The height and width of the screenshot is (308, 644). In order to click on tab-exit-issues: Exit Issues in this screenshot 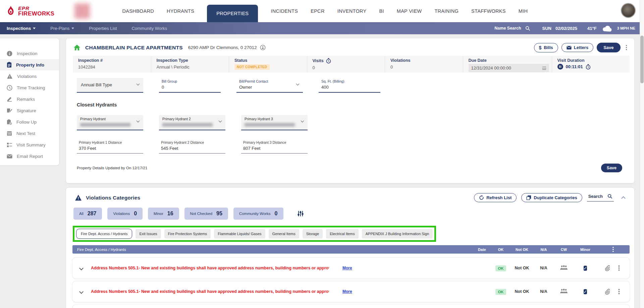, I will do `click(148, 234)`.